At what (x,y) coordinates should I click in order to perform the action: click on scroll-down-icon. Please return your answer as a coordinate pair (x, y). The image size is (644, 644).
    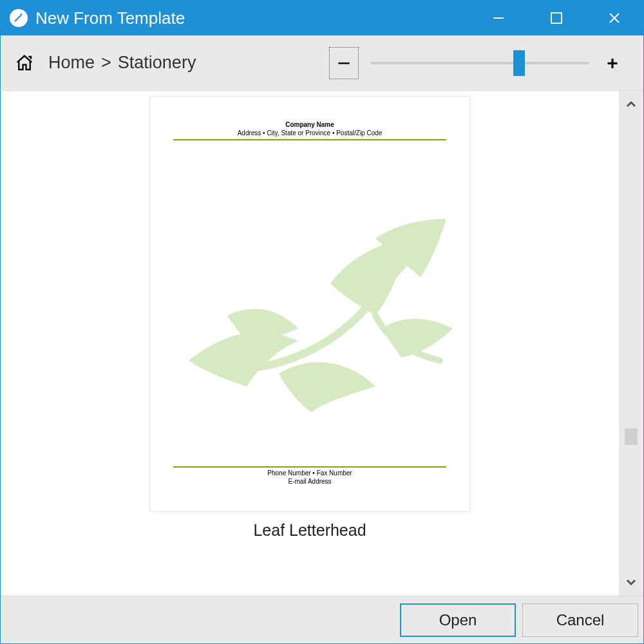
    Looking at the image, I should click on (631, 582).